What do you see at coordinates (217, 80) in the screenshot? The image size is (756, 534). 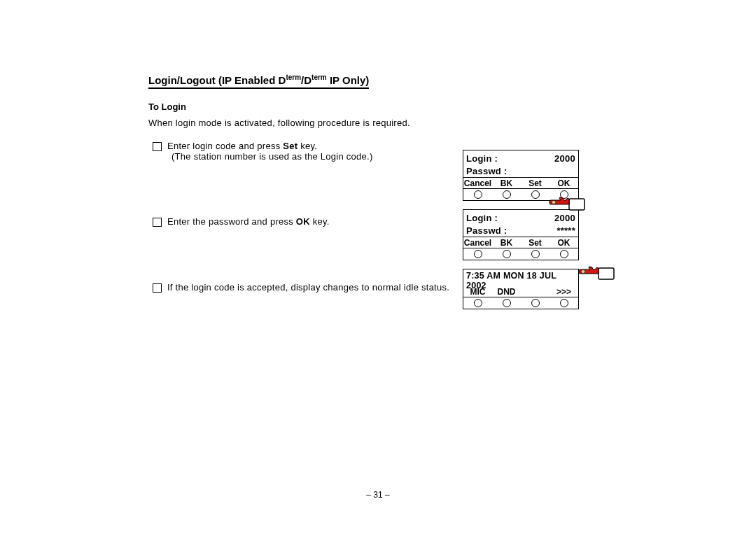 I see `heading-part: Login/Logout (IP Enabled D` at bounding box center [217, 80].